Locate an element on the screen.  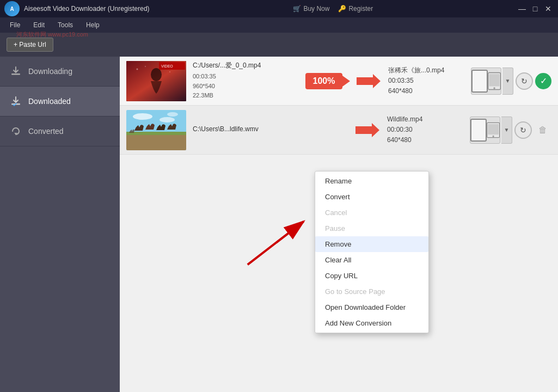
action-buttons-1: ↻ ✓ is located at coordinates (532, 81).